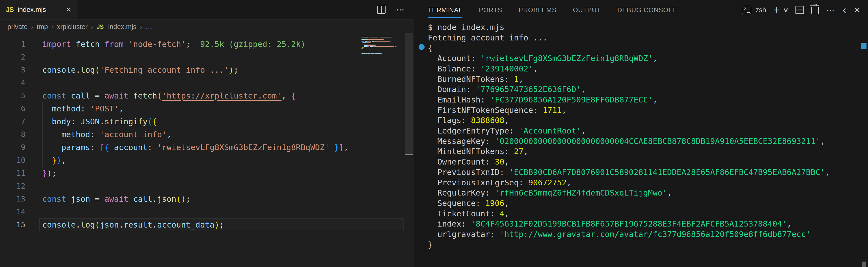  Describe the element at coordinates (13, 122) in the screenshot. I see `line-number: 7` at that location.